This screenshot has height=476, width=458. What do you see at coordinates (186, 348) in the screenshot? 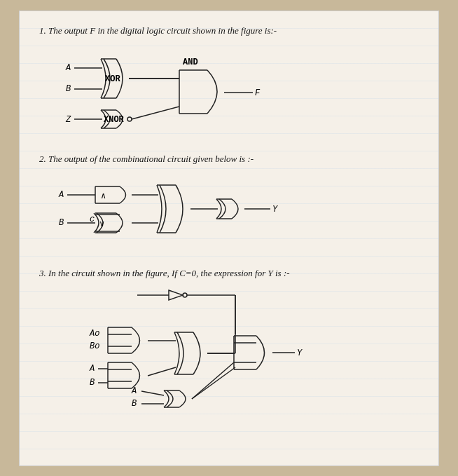
I see `circuit-3-svg: Ao Bo` at bounding box center [186, 348].